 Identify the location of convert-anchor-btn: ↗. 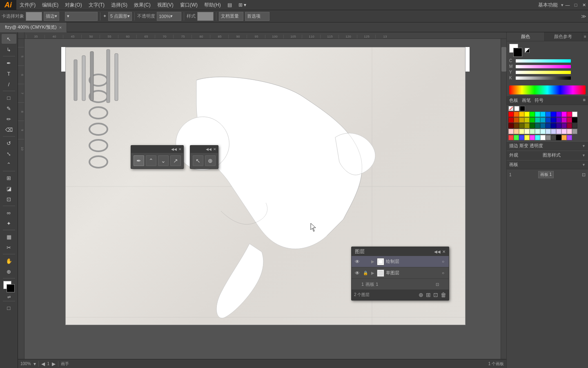
(176, 161).